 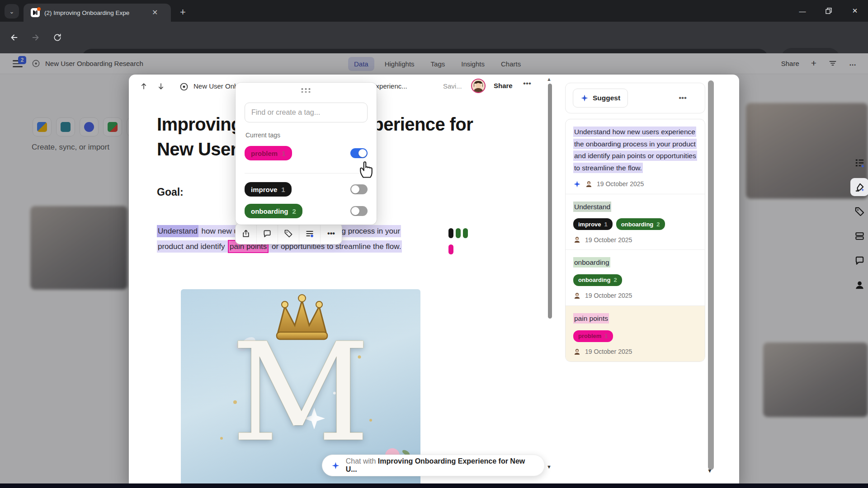 What do you see at coordinates (434, 38) in the screenshot?
I see `browser-toolbar: moodjoy-team-2h2v.dovetail.com/data/Impr…` at bounding box center [434, 38].